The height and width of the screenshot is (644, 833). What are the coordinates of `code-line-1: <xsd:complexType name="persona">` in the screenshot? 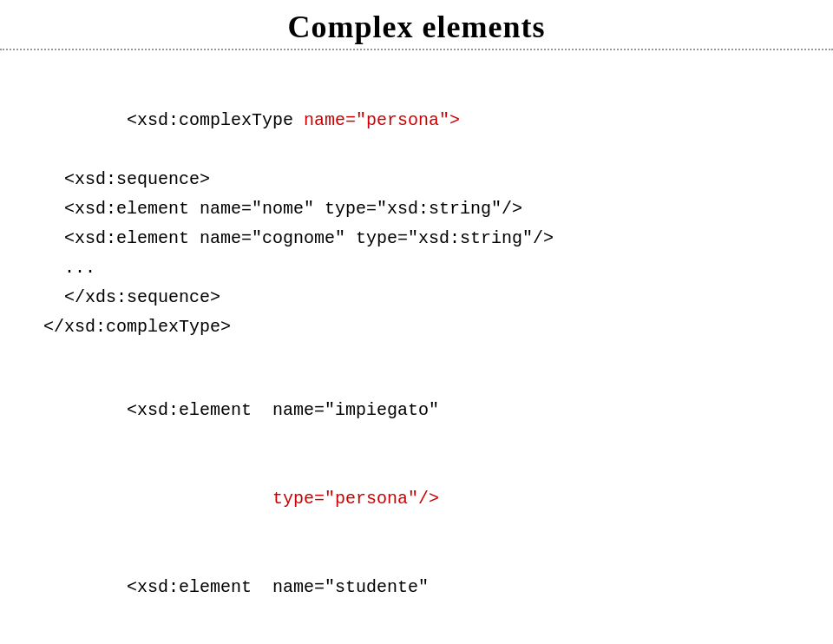 It's located at (416, 121).